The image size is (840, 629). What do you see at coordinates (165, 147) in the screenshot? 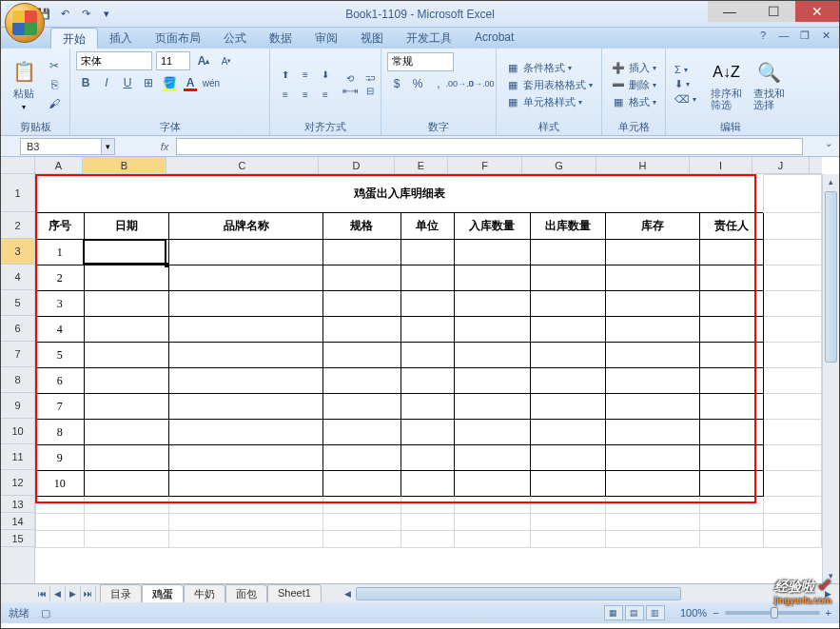
I see `fx-button: fx` at bounding box center [165, 147].